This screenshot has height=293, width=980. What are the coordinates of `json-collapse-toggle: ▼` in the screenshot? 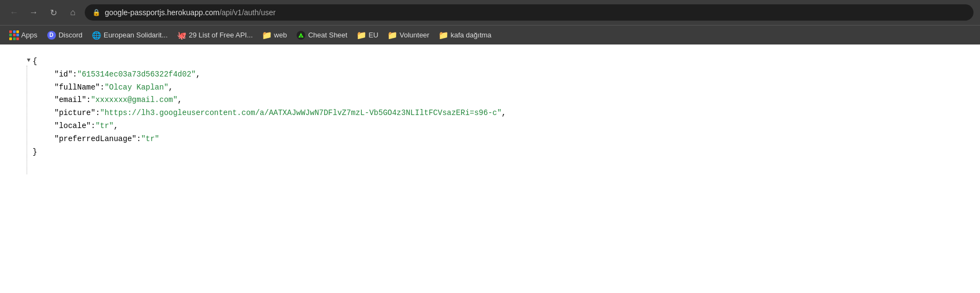 It's located at (28, 61).